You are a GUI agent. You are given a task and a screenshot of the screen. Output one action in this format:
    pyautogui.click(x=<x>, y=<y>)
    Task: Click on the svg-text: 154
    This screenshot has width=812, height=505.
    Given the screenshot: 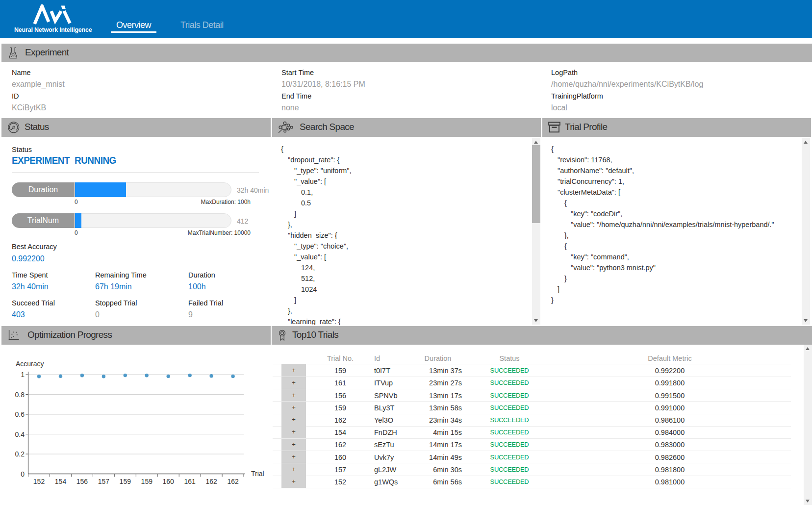 What is the action you would take?
    pyautogui.click(x=61, y=481)
    